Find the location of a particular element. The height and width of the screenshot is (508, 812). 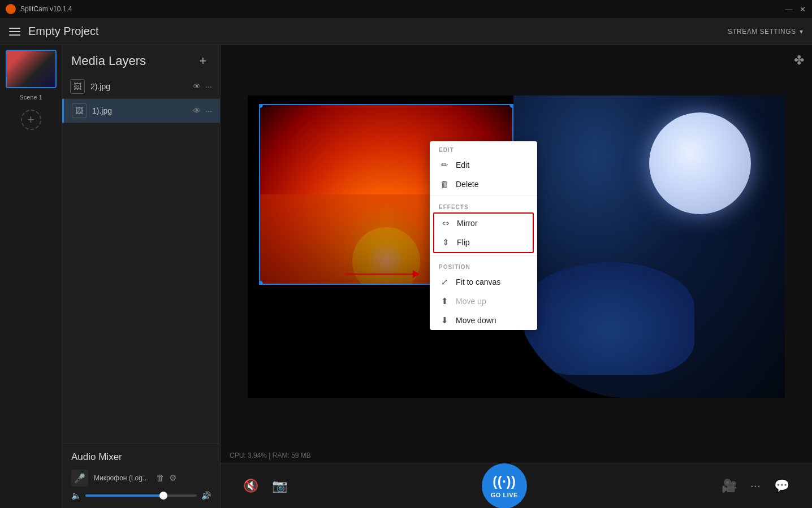

ctx-fit-canvas-item: ⤢ Fit to canvas is located at coordinates (483, 282).